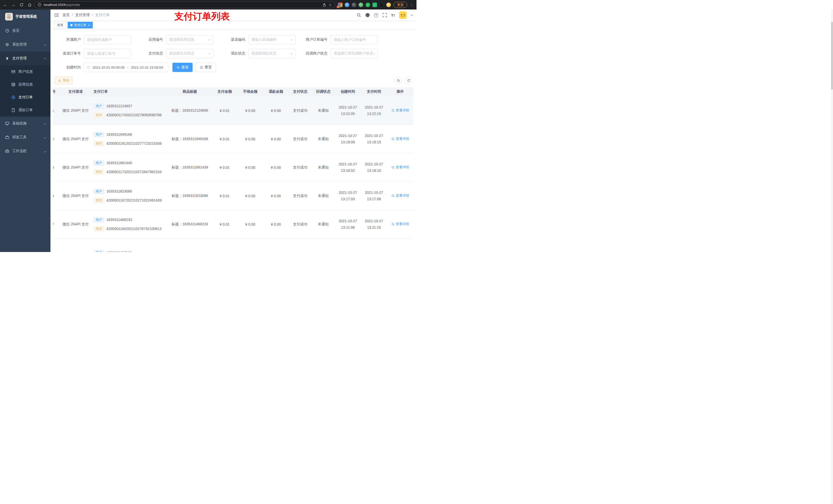  I want to click on extension-green-icon, so click(361, 5).